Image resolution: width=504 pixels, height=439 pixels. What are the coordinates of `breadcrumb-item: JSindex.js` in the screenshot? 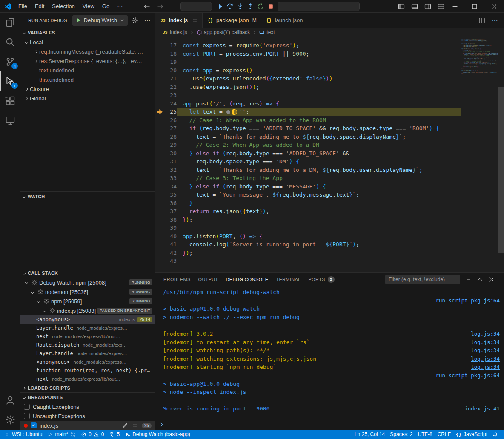 It's located at (175, 32).